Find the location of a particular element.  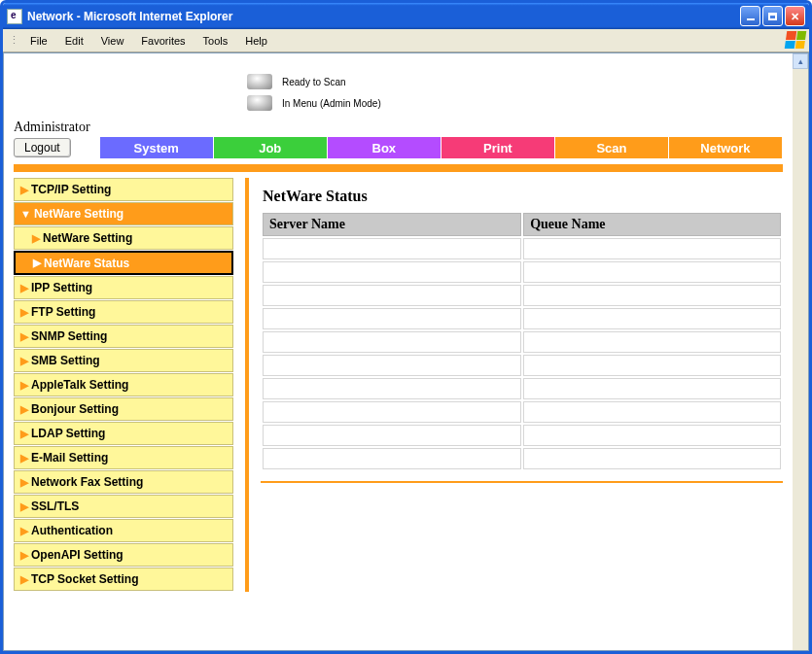

sidebar-item-appletalk-setting: ▶AppleTalk Setting is located at coordinates (124, 385).